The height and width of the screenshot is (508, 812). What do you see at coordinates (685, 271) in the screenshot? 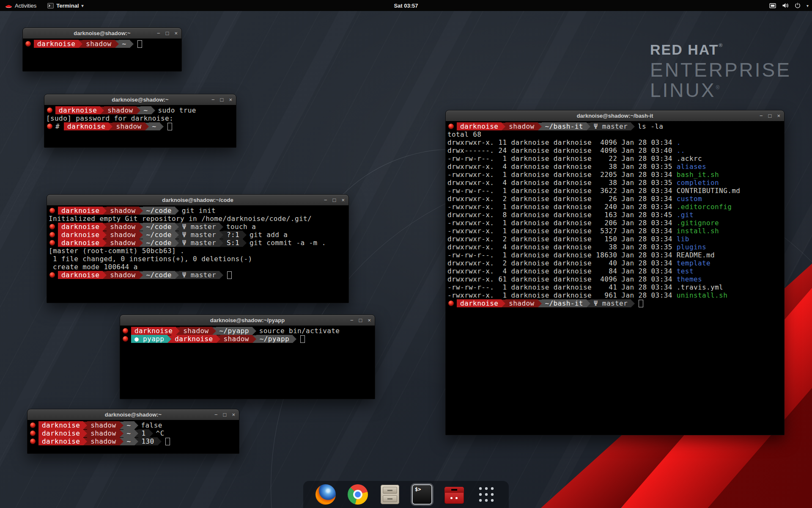
I see `terminal-text: test` at bounding box center [685, 271].